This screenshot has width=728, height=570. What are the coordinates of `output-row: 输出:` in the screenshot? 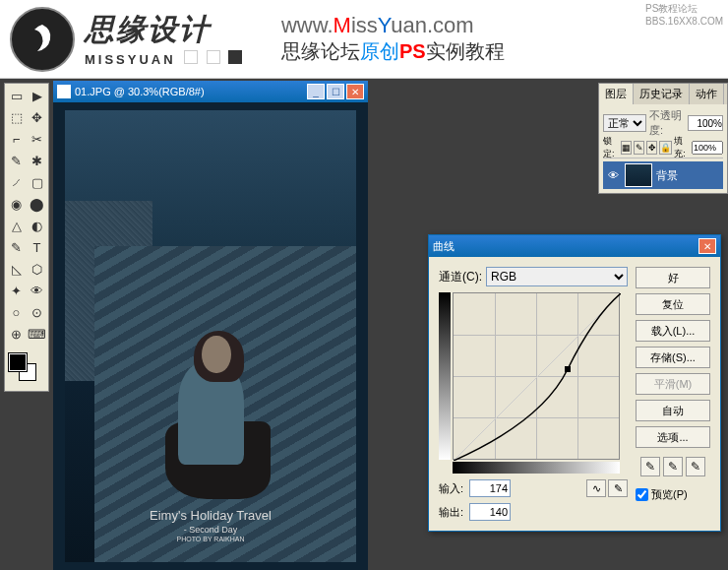 It's located at (533, 512).